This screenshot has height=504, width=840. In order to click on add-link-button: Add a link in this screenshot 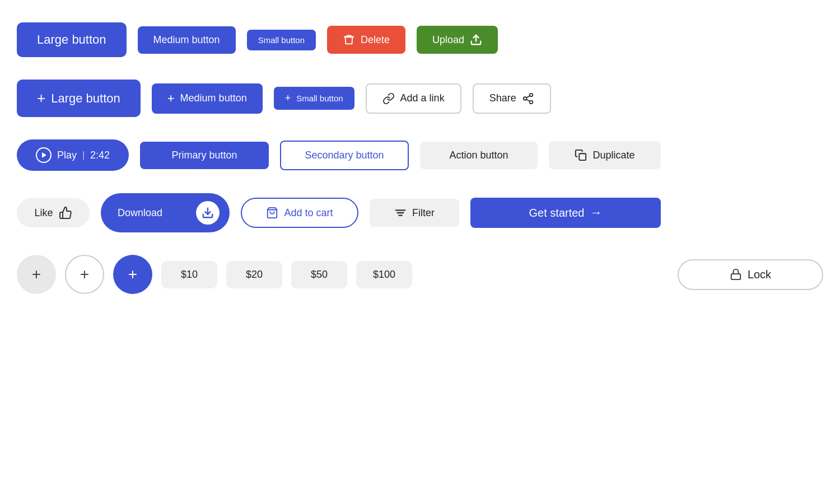, I will do `click(413, 99)`.